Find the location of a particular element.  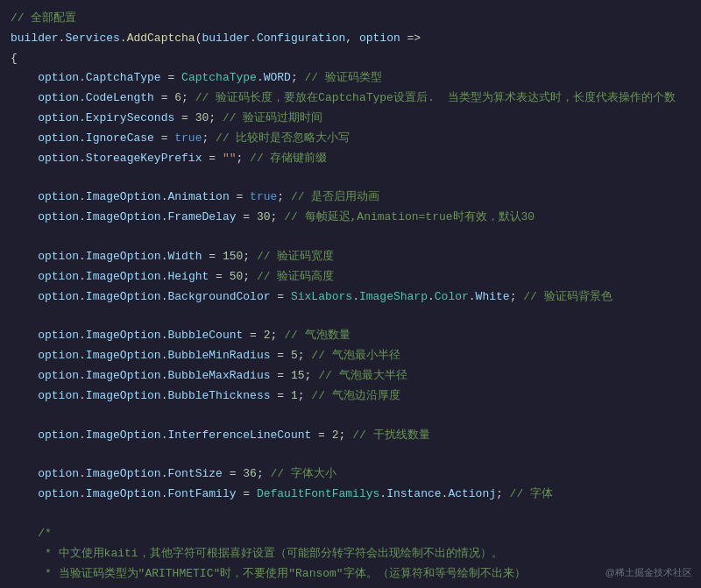

code-line-8: option.StoreageKeyPrefix = ""; // 存储键前缀 is located at coordinates (350, 159).